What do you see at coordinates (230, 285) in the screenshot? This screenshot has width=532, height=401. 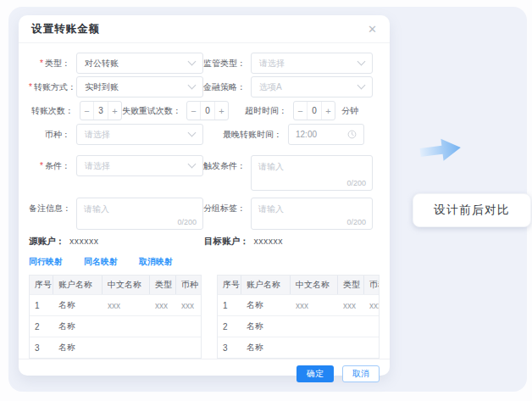 I see `header-index: 序号` at bounding box center [230, 285].